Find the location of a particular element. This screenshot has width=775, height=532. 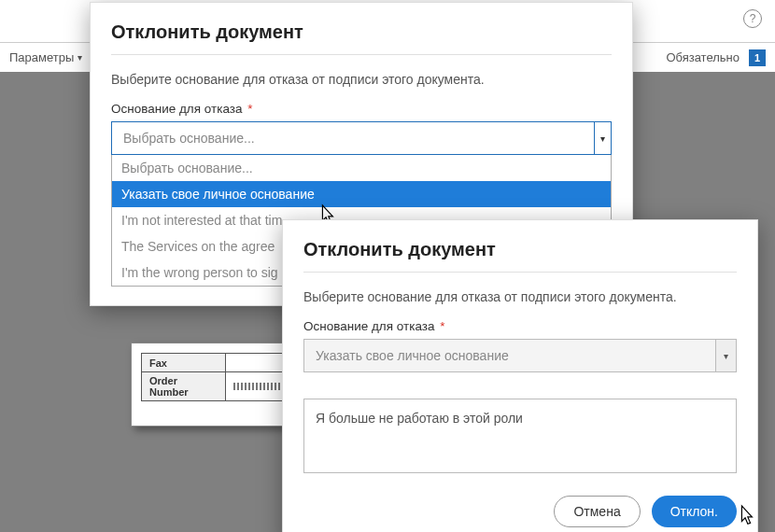

custom-reason-textarea: Я больше не работаю в этой роли is located at coordinates (520, 436).